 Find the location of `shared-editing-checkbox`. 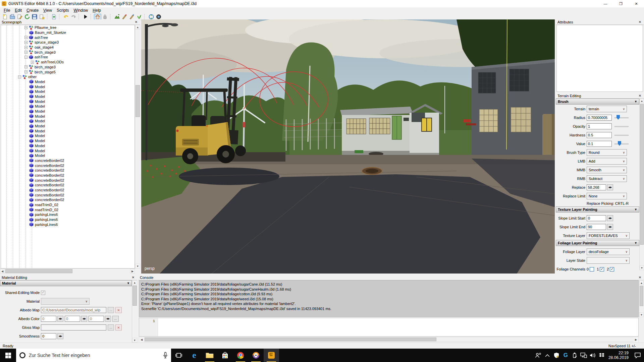

shared-editing-checkbox is located at coordinates (43, 293).